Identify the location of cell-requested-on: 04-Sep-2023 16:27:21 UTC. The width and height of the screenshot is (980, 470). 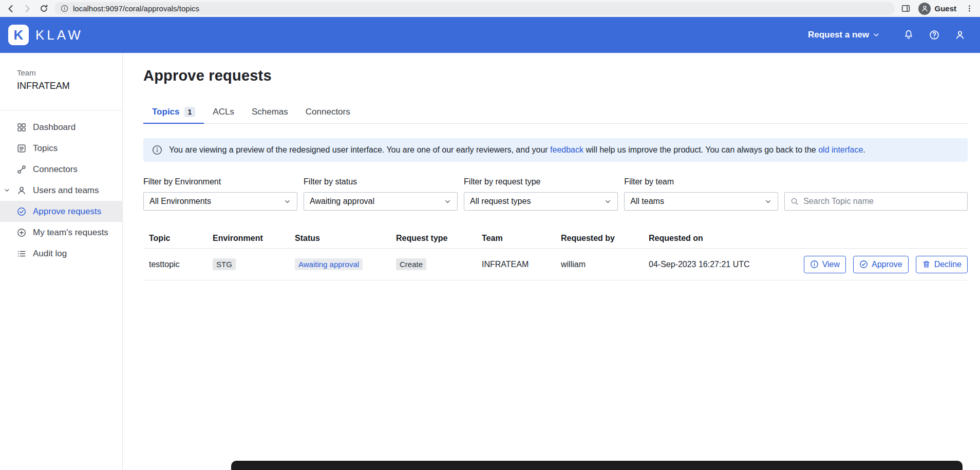
(719, 265).